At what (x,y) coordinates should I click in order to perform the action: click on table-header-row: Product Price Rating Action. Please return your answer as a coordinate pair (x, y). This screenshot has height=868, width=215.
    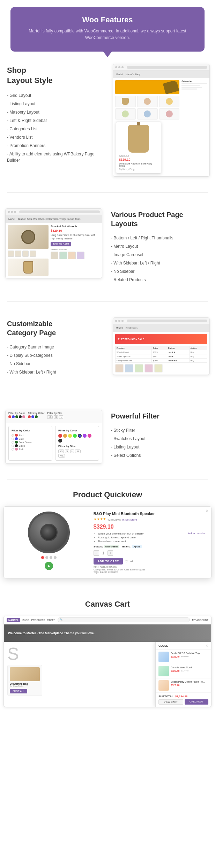
    Looking at the image, I should click on (161, 348).